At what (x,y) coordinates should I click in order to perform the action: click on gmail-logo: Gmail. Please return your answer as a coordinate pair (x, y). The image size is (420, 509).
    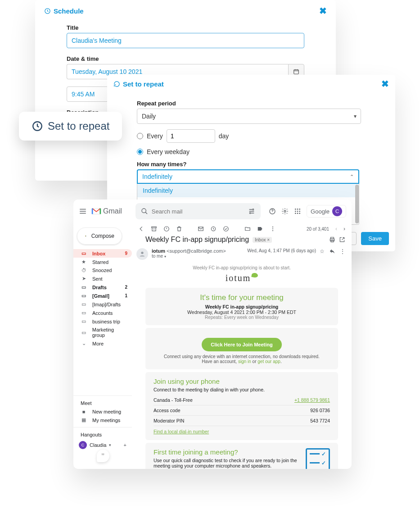
    Looking at the image, I should click on (107, 211).